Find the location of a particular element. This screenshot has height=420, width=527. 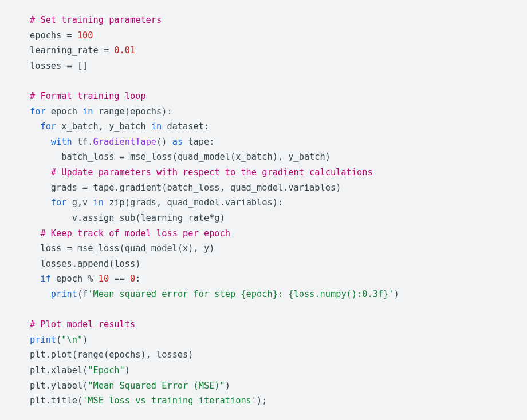

code-text: losses.append(loss) is located at coordinates (91, 264).